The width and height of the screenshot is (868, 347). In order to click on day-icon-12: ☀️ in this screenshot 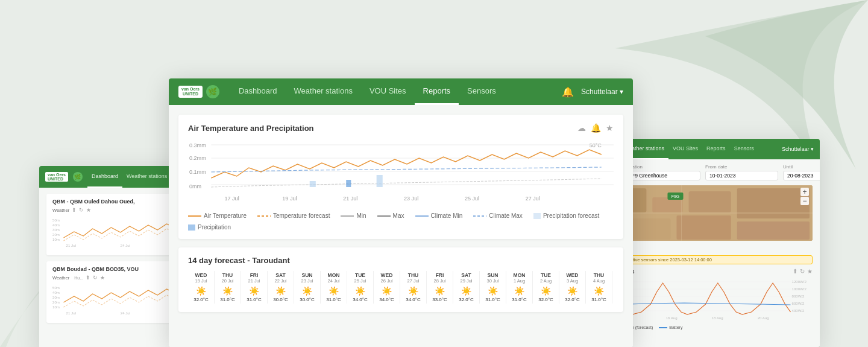, I will do `click(520, 291)`.